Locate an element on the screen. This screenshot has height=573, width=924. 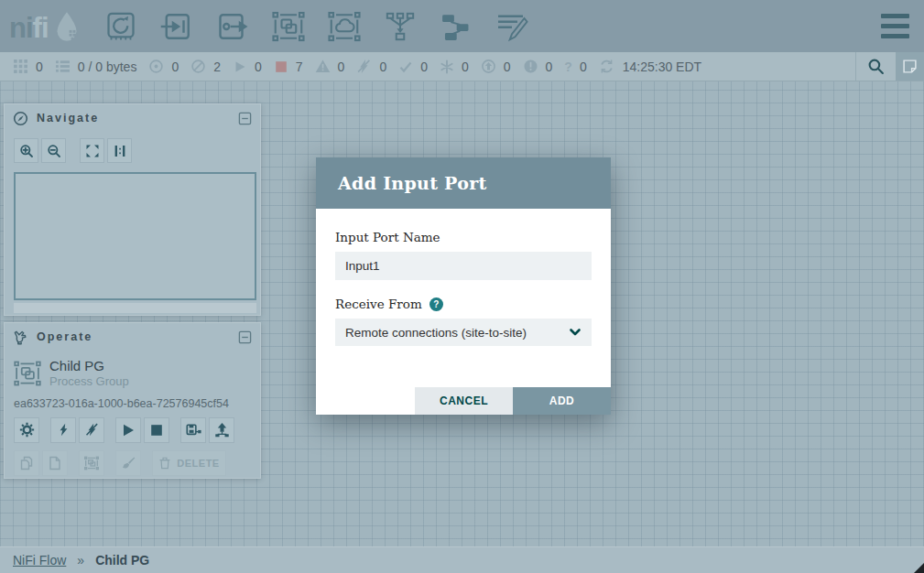
zoom-in-button is located at coordinates (26, 150).